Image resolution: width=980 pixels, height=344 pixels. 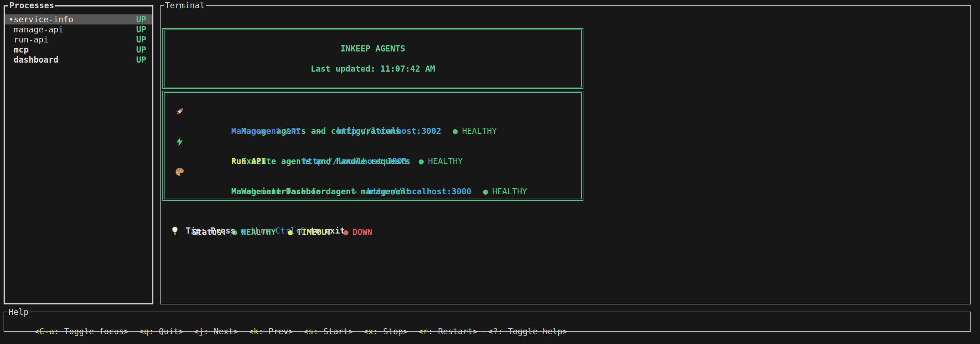 I want to click on shortcut-key: ?, so click(x=495, y=331).